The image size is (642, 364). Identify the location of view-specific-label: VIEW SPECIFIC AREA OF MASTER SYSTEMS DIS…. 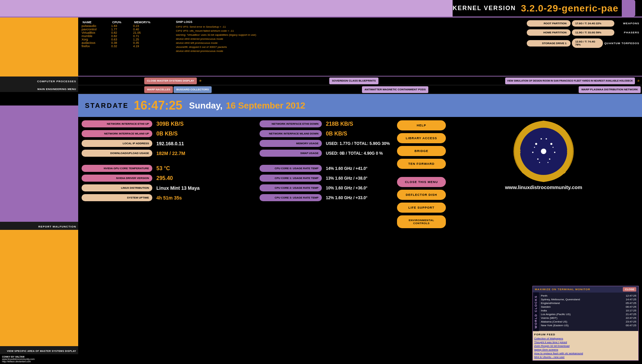
(39, 350).